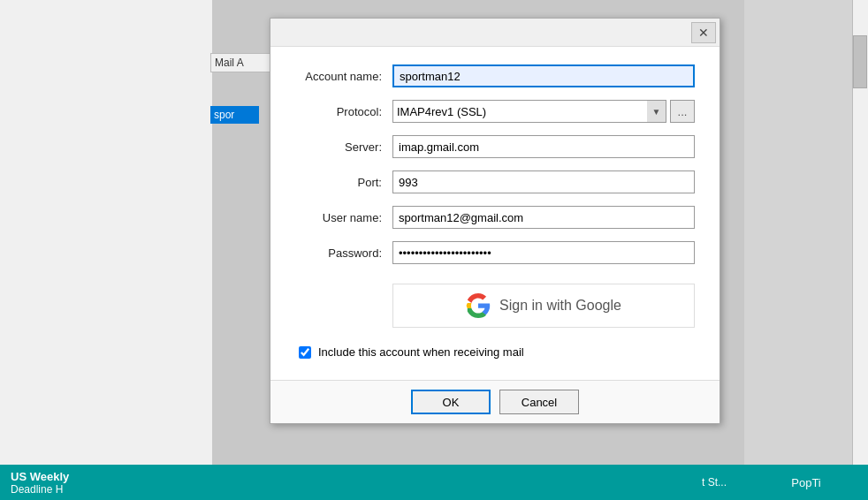  What do you see at coordinates (544, 253) in the screenshot?
I see `password-input` at bounding box center [544, 253].